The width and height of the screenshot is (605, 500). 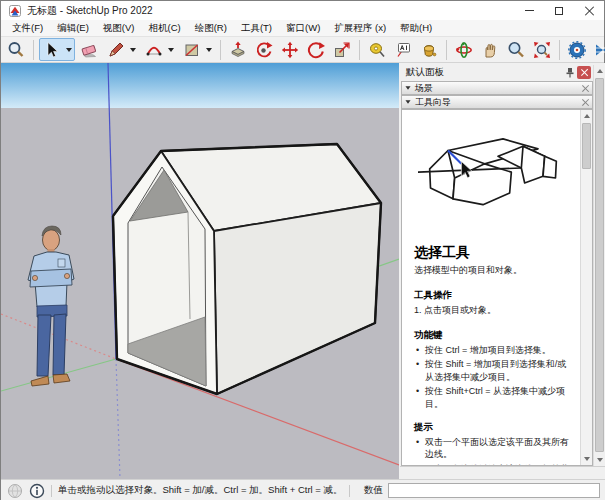 I want to click on rotate-tool-button, so click(x=316, y=50).